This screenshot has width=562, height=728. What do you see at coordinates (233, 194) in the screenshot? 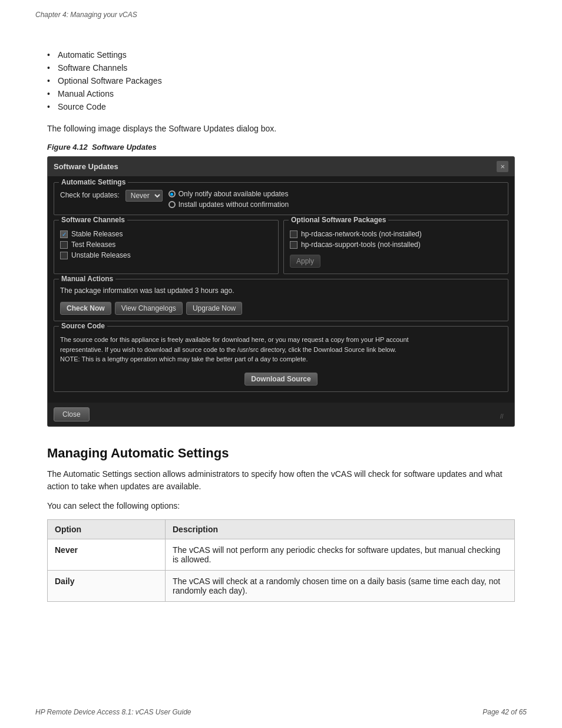
I see `radio-notify-label: Only notify about available updates` at bounding box center [233, 194].